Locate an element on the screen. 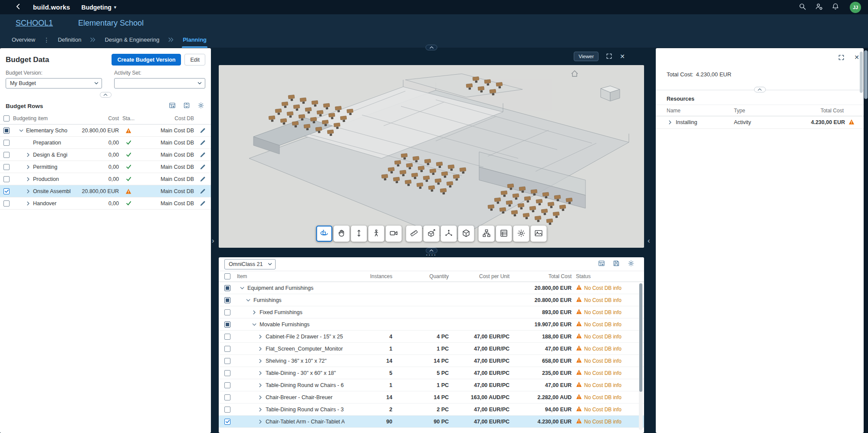 This screenshot has width=868, height=433. items-scrollbar is located at coordinates (641, 357).